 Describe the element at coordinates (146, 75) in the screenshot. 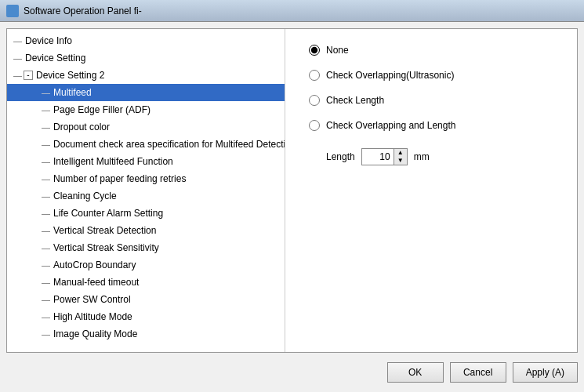

I see `tree-item-device-setting-2: — - Device Setting 2` at that location.